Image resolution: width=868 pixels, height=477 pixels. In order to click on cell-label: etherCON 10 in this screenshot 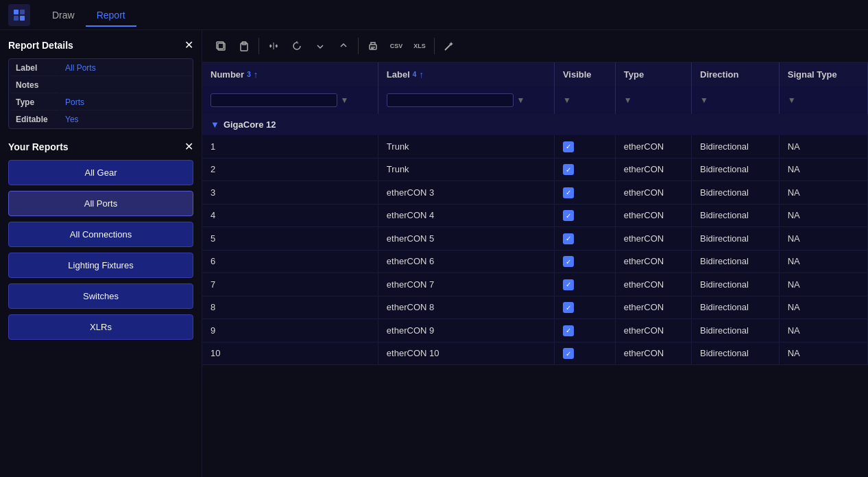, I will do `click(466, 353)`.